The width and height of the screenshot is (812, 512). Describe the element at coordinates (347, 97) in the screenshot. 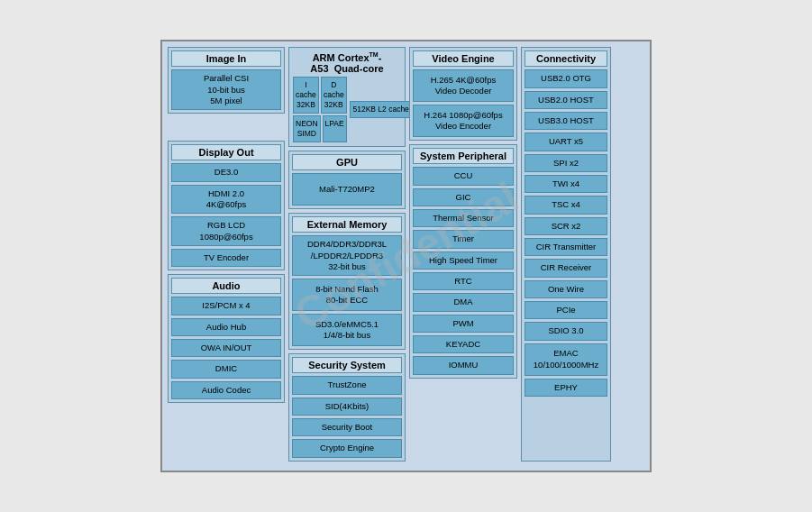

I see `arm-block: ARM CortexTM-A53 Quad-core I cache32KB D…` at that location.